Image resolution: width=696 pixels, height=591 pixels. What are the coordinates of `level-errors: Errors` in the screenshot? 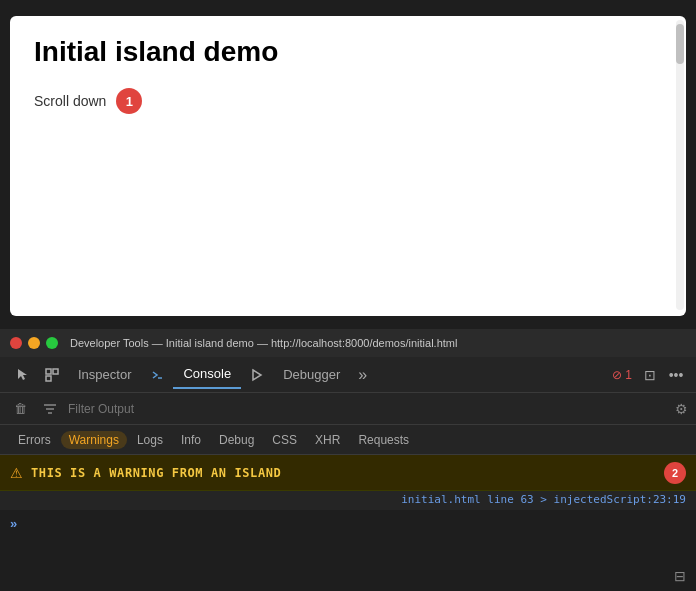 It's located at (34, 440).